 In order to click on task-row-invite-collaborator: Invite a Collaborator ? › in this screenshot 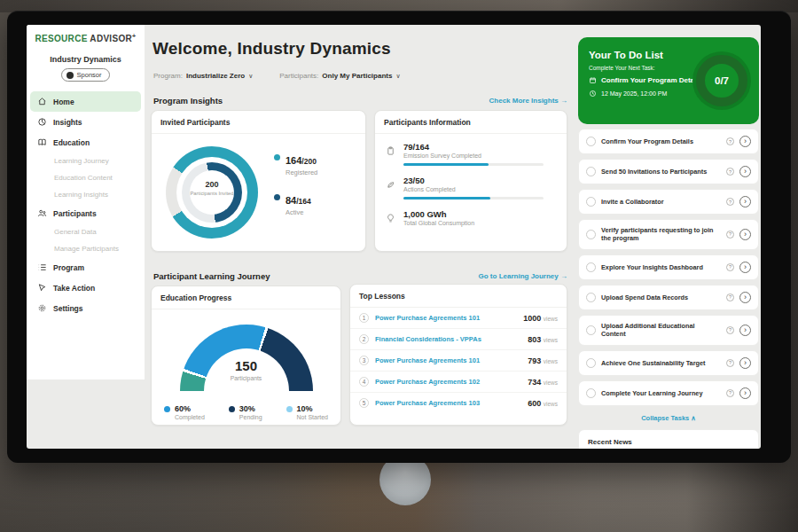, I will do `click(669, 202)`.